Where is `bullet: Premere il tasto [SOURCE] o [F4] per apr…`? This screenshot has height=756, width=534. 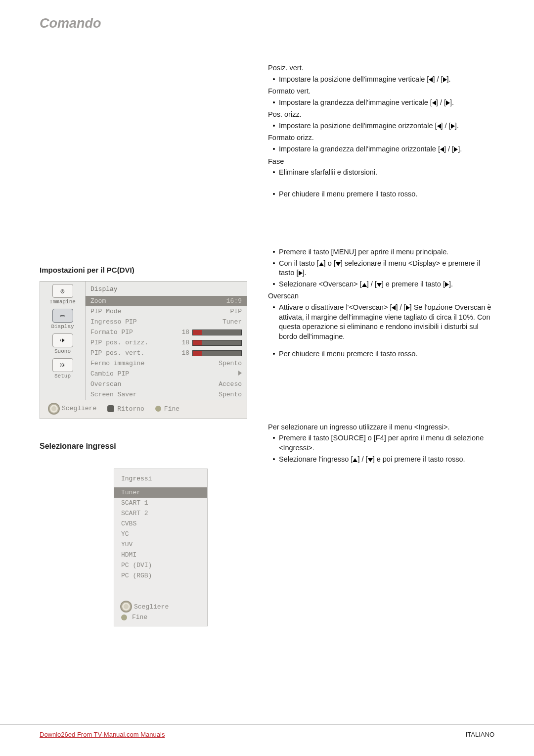 bullet: Premere il tasto [SOURCE] o [F4] per apr… is located at coordinates (381, 443).